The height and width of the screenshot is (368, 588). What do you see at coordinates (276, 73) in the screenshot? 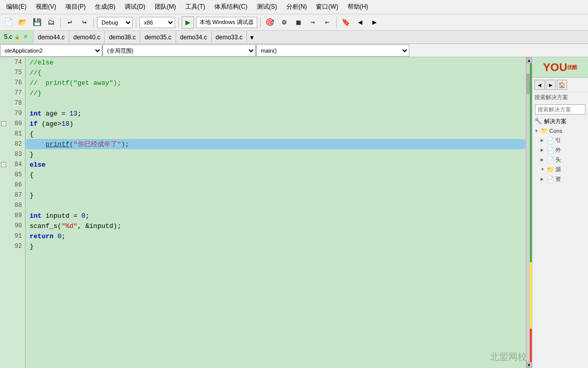
I see `code-line-75: //{` at bounding box center [276, 73].